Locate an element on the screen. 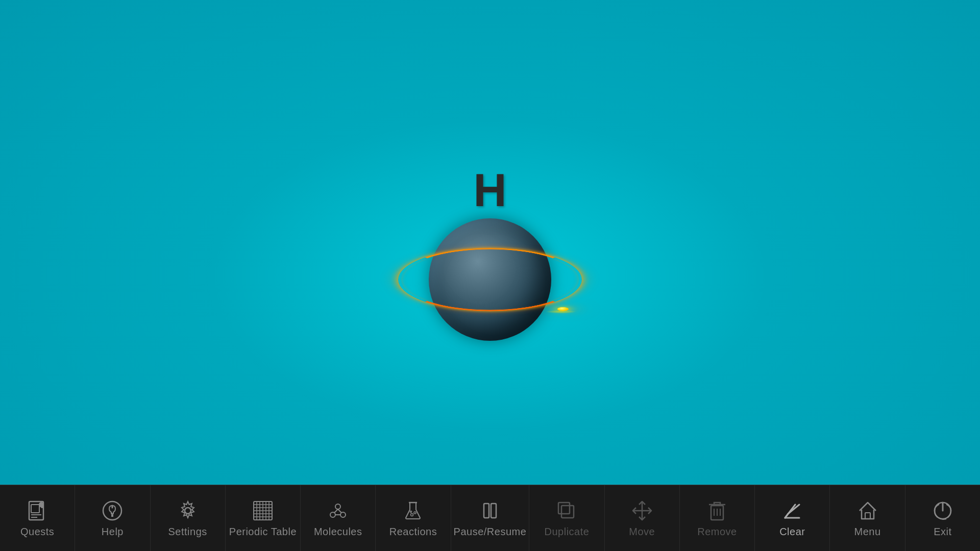 This screenshot has width=980, height=551. atom-container: H is located at coordinates (490, 259).